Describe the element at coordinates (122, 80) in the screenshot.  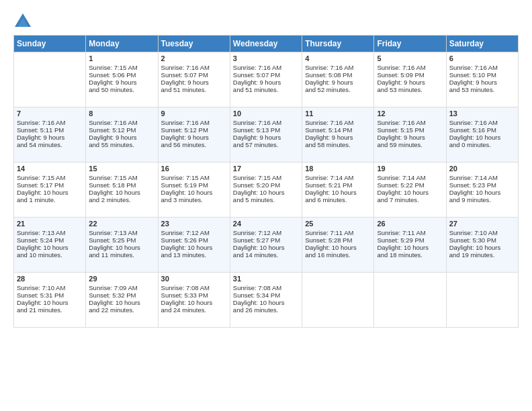
I see `calendar-cell: 1Sunrise: 7:15 AMSunset: 5:06 PMDaylight…` at that location.